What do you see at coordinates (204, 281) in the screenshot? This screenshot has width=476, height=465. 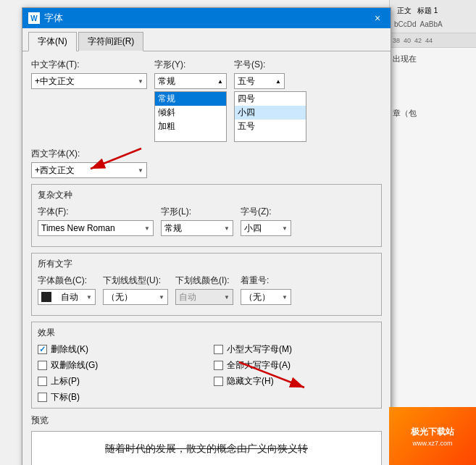 I see `underline-color-label: 下划线颜色(I):` at bounding box center [204, 281].